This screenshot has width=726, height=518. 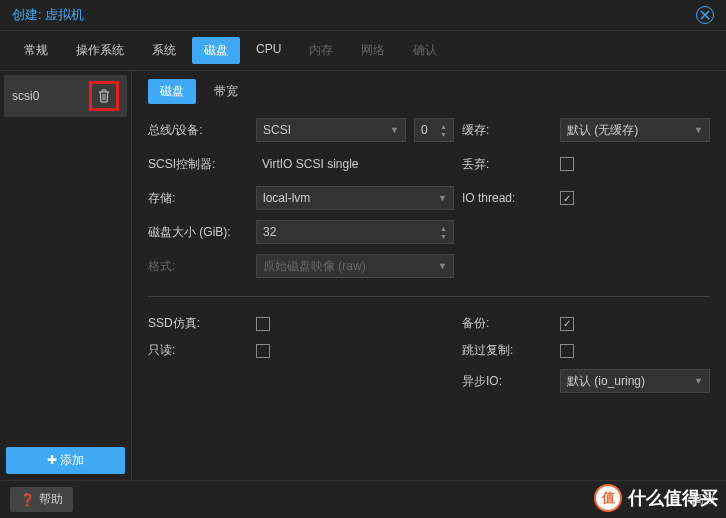 What do you see at coordinates (198, 266) in the screenshot?
I see `format-label: 格式:` at bounding box center [198, 266].